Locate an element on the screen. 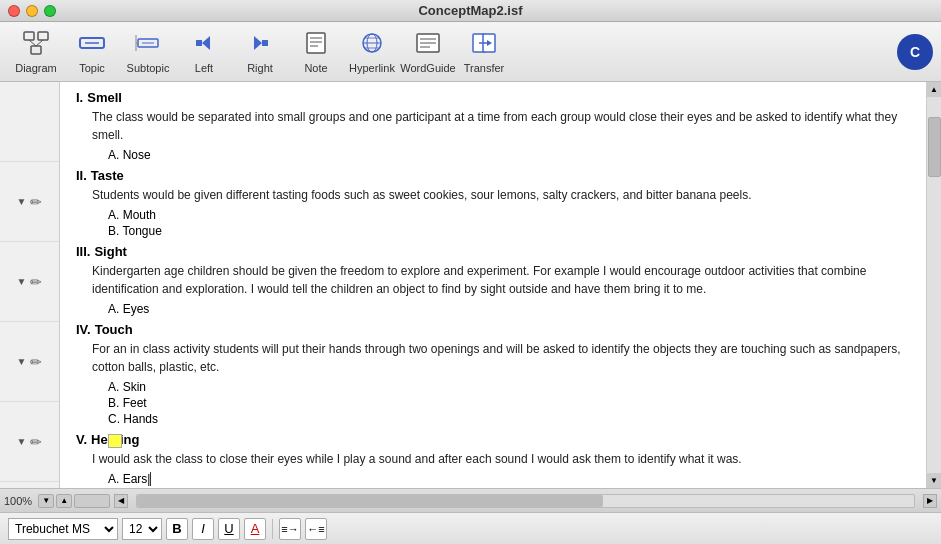 This screenshot has height=544, width=941. subitem-touch-a-text: Skin is located at coordinates (134, 387).